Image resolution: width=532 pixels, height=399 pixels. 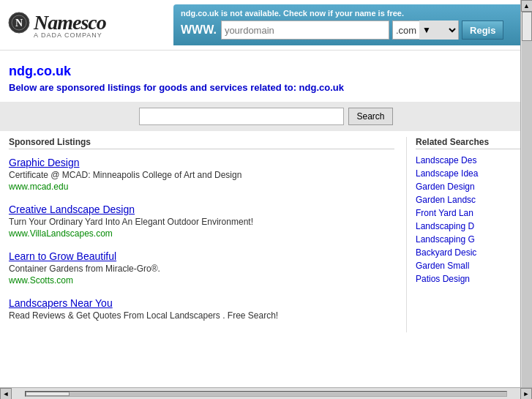 What do you see at coordinates (349, 30) in the screenshot?
I see `domain-input-row: WWW. .com ▼ .net .org .co.uk Regis` at bounding box center [349, 30].